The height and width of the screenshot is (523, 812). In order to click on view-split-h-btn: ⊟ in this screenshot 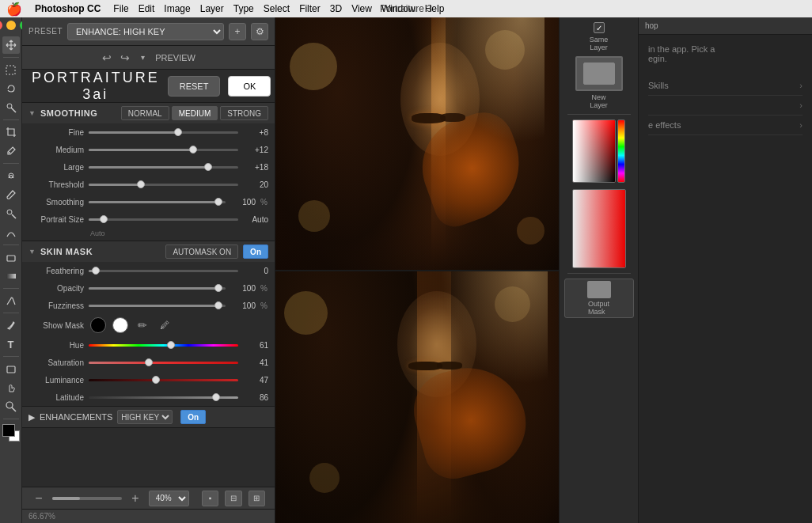, I will do `click(233, 498)`.